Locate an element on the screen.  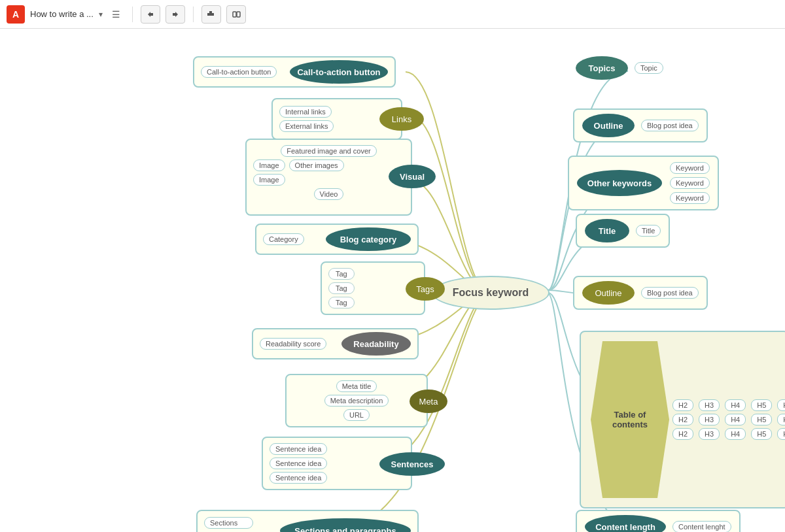
title-node: Title is located at coordinates (607, 231).